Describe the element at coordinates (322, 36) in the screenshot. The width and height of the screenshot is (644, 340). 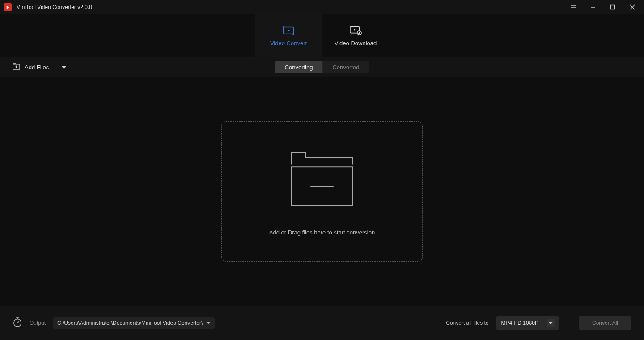
I see `main-tabbar: Video Convert Video Download` at that location.